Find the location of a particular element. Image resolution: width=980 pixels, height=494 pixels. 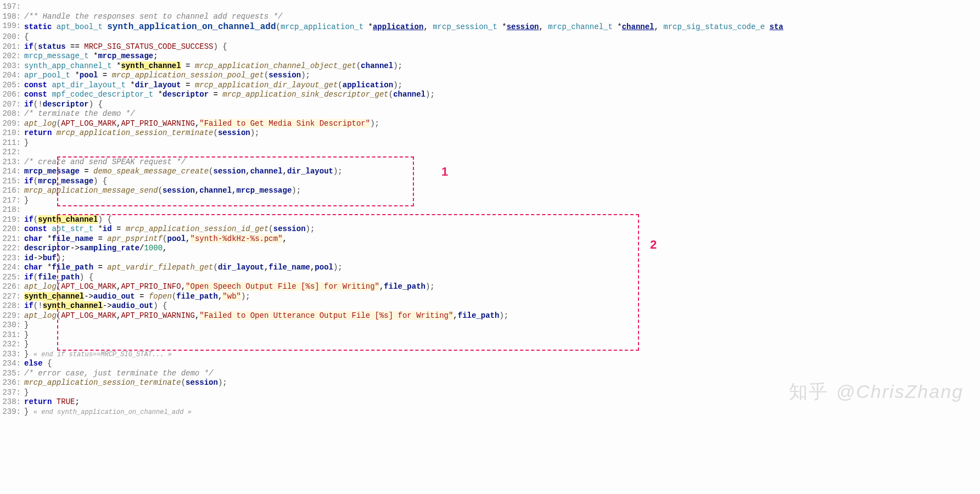

line-number: 212: is located at coordinates (12, 153).